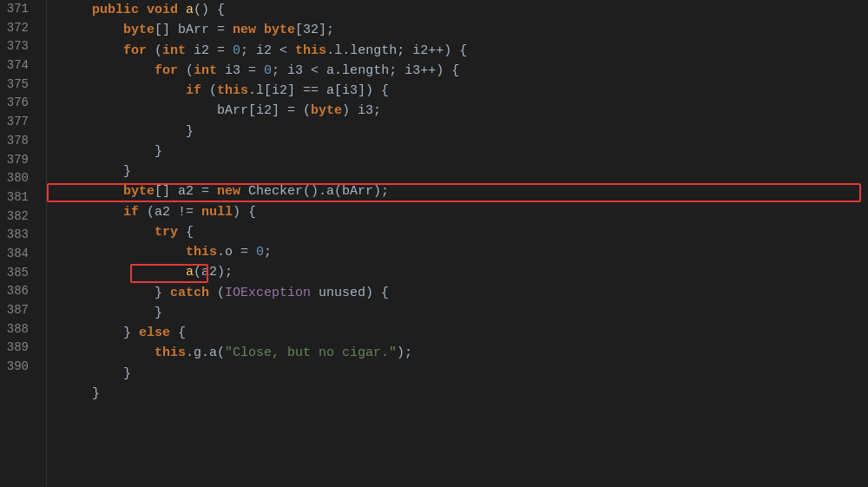 This screenshot has height=487, width=868. Describe the element at coordinates (319, 90) in the screenshot. I see `token-plain: .l[i2] == a[i3]) {` at that location.